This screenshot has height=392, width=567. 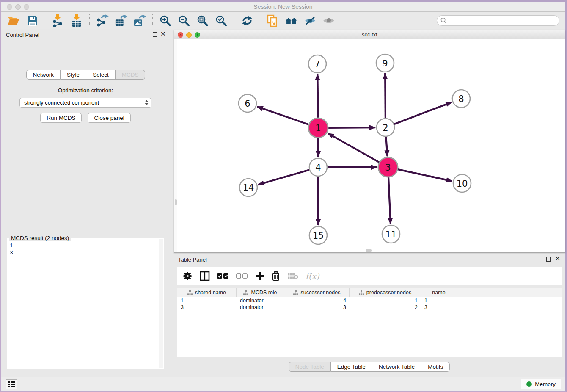 I want to click on mcds-result-text: 1 3, so click(x=84, y=305).